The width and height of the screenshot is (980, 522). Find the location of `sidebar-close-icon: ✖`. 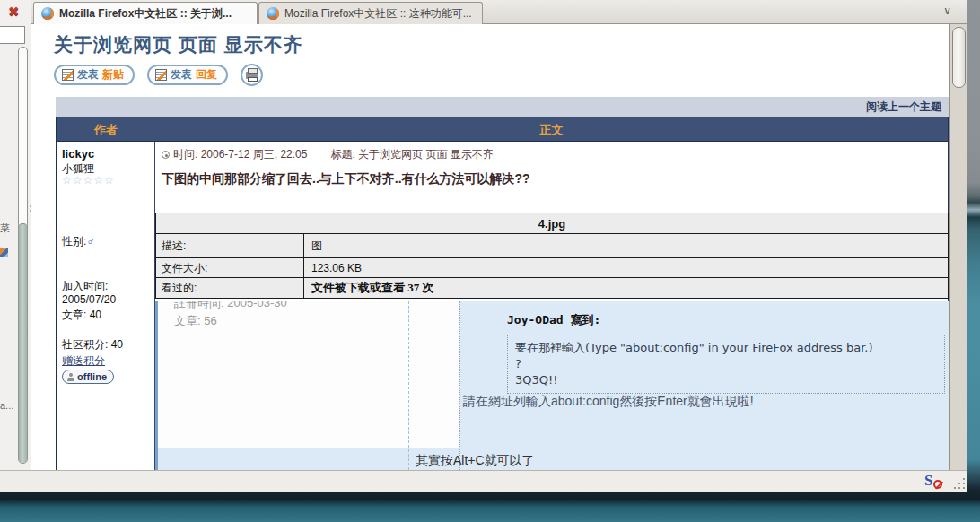

sidebar-close-icon: ✖ is located at coordinates (14, 12).